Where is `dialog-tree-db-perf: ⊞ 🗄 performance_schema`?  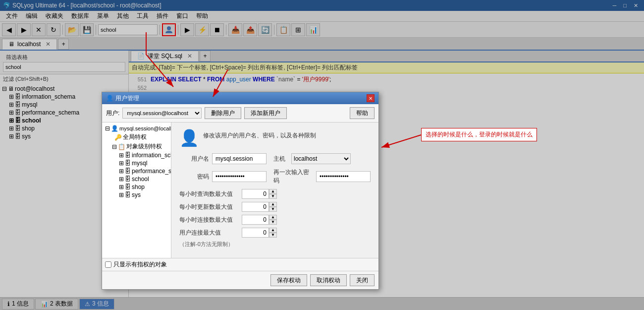 dialog-tree-db-perf: ⊞ 🗄 performance_schema is located at coordinates (144, 171).